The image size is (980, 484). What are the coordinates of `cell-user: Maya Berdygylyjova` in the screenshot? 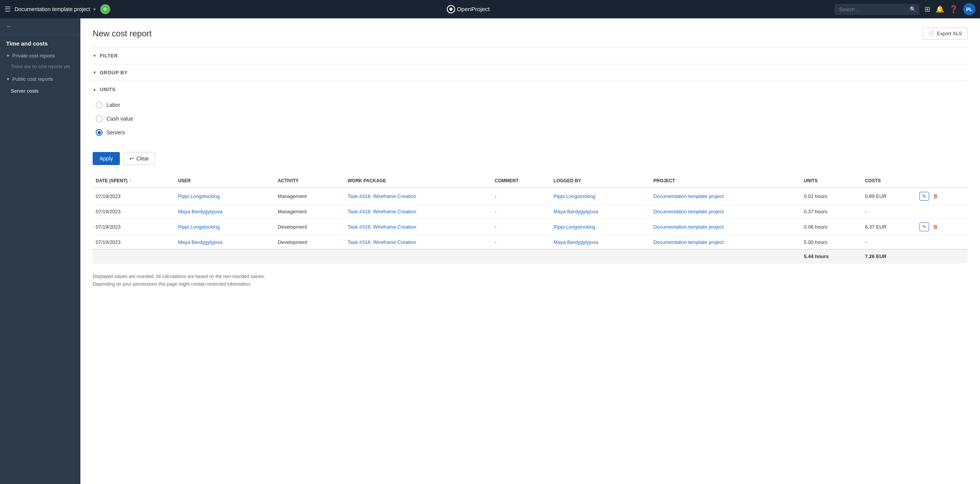 It's located at (225, 212).